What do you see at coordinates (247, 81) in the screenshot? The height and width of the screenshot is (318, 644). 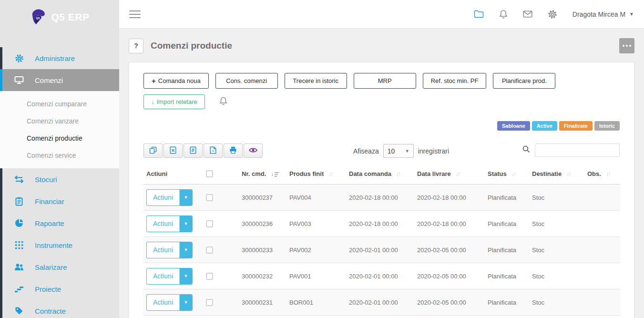 I see `cons-comenzi-button: Cons. comenzi` at bounding box center [247, 81].